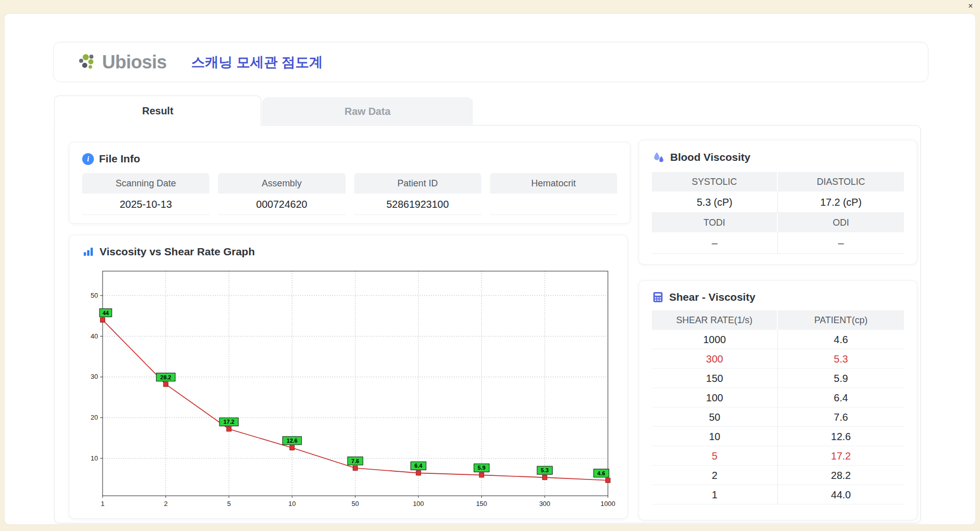  Describe the element at coordinates (553, 194) in the screenshot. I see `field-hematocrit: Hematocrit` at that location.